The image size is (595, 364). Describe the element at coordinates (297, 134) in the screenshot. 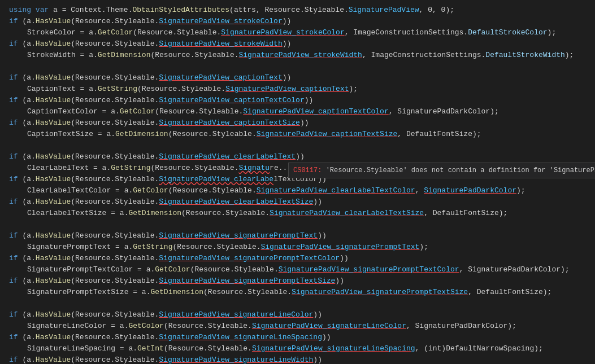

I see `code-line: CaptionTextSize = a.GetDimension(Resourc…` at that location.